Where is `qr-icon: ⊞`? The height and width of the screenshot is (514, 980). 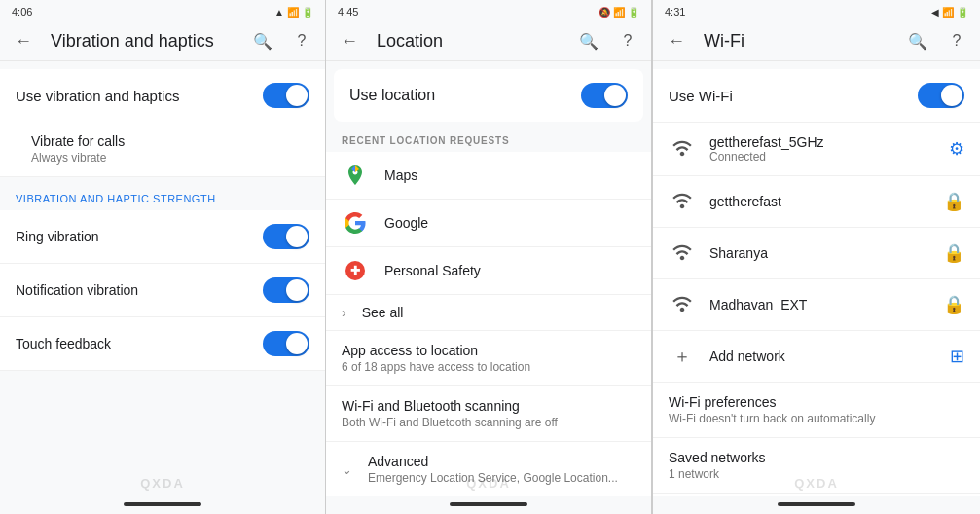 qr-icon: ⊞ is located at coordinates (958, 356).